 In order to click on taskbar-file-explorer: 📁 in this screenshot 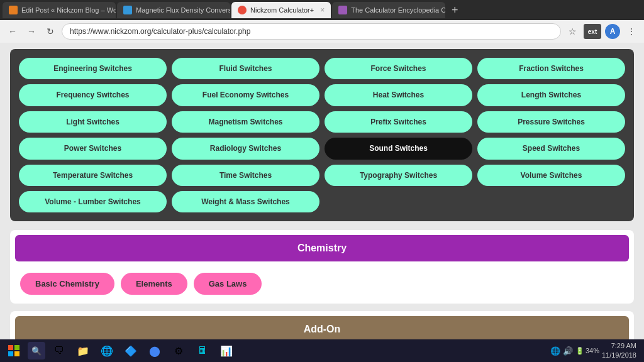, I will do `click(83, 351)`.